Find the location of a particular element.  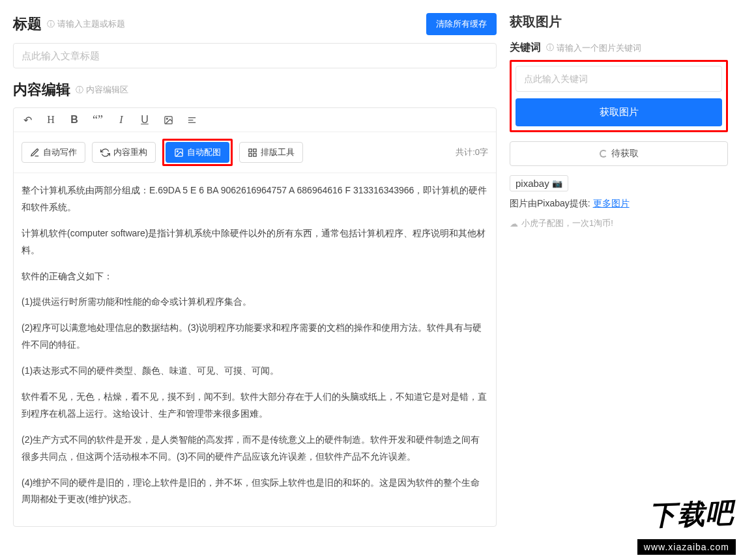

watermark-logo: 下载吧 is located at coordinates (691, 514).